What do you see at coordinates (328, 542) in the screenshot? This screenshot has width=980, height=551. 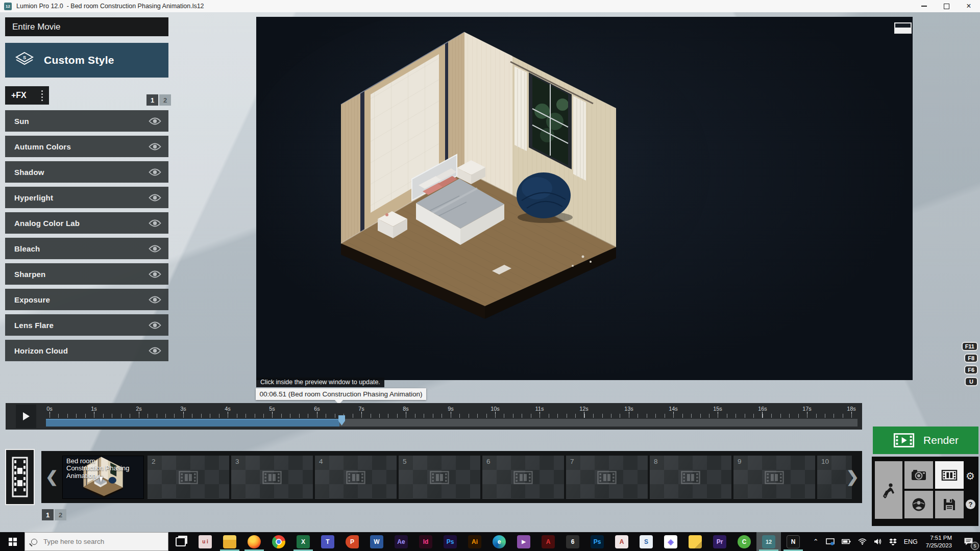 I see `taskbar-app-teams: T` at bounding box center [328, 542].